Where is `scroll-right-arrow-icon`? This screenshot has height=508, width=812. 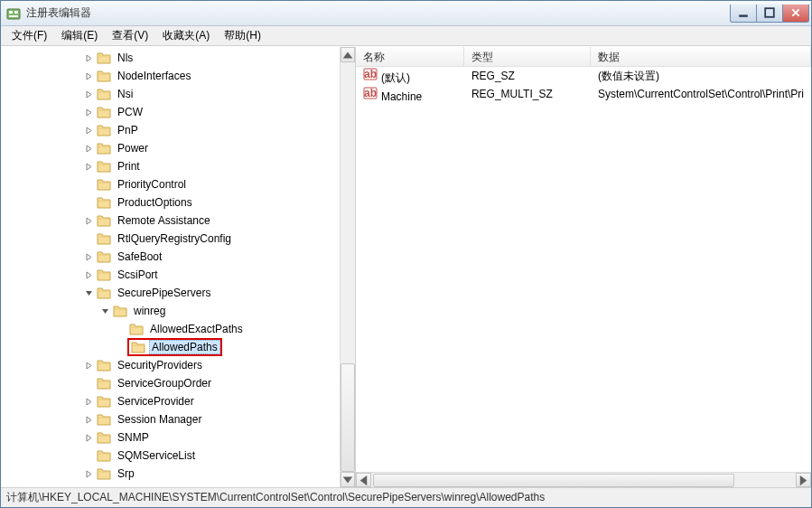 scroll-right-arrow-icon is located at coordinates (804, 480).